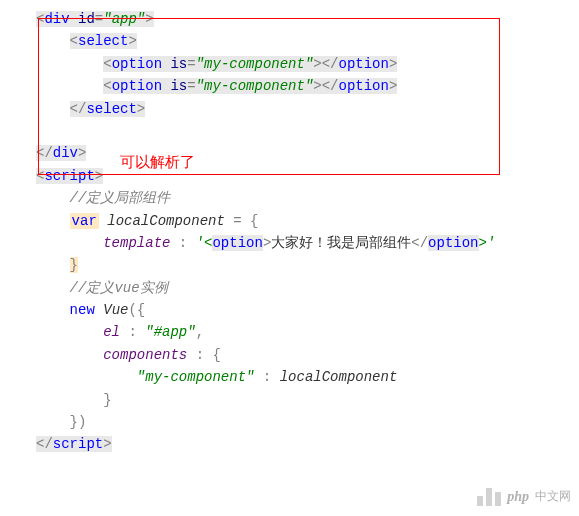 Image resolution: width=579 pixels, height=516 pixels. What do you see at coordinates (290, 109) in the screenshot?
I see `code-line: </select>` at bounding box center [290, 109].